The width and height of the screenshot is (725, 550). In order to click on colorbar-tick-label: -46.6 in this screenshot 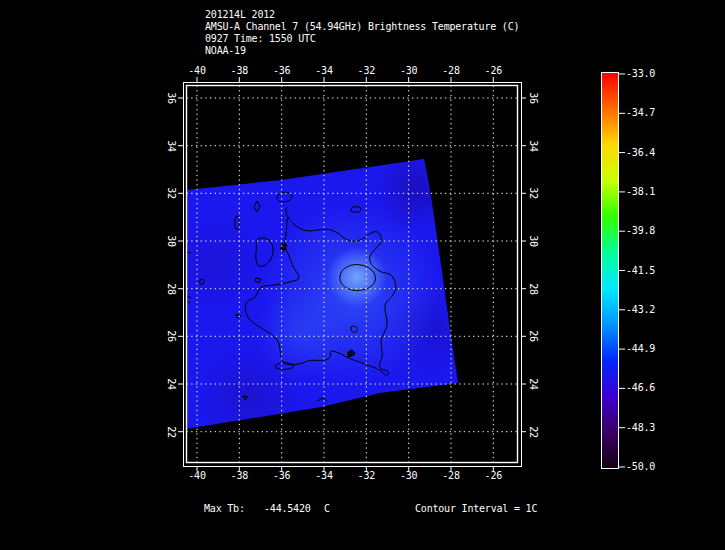, I will do `click(640, 388)`.